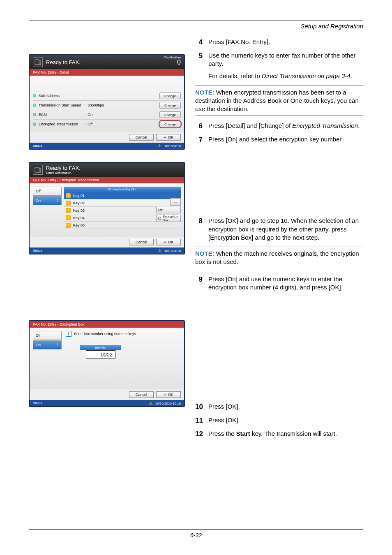 This screenshot has width=392, height=555. What do you see at coordinates (107, 324) in the screenshot?
I see `breadcrumb: FAX No. Entry - Encryption Box` at bounding box center [107, 324].